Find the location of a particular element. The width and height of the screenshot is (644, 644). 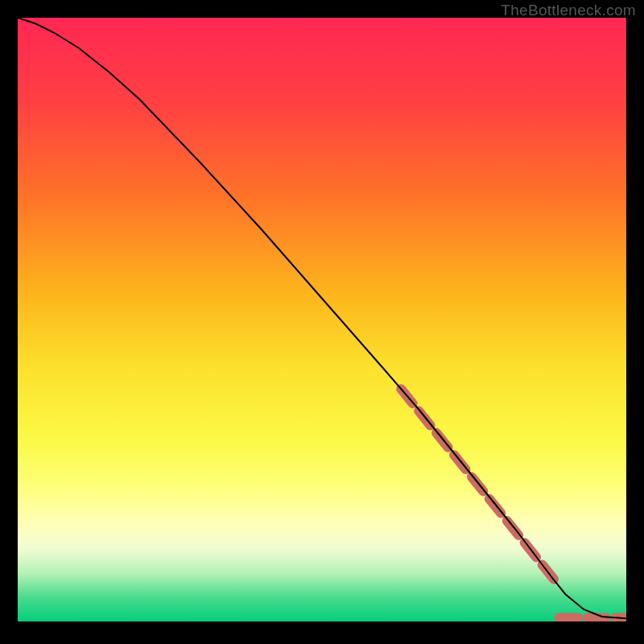

watermark-text: TheBottleneck.com is located at coordinates (568, 10).